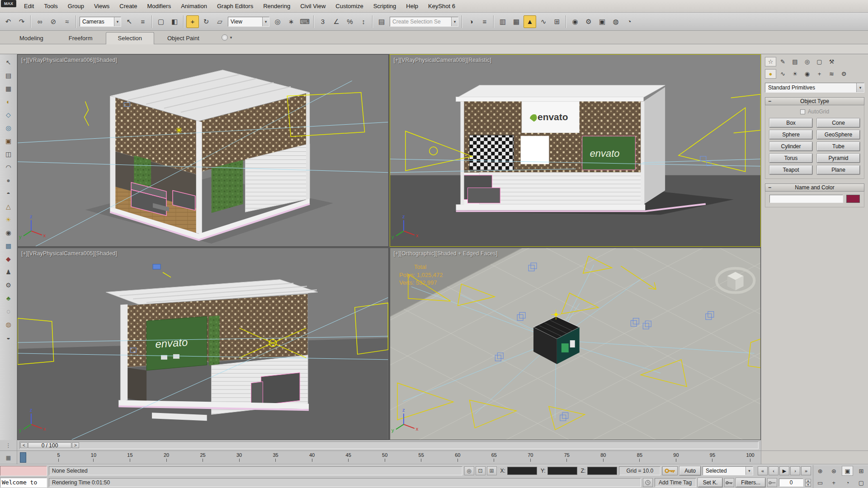 The image size is (868, 488). What do you see at coordinates (9, 128) in the screenshot?
I see `globe-icon: ◎` at bounding box center [9, 128].